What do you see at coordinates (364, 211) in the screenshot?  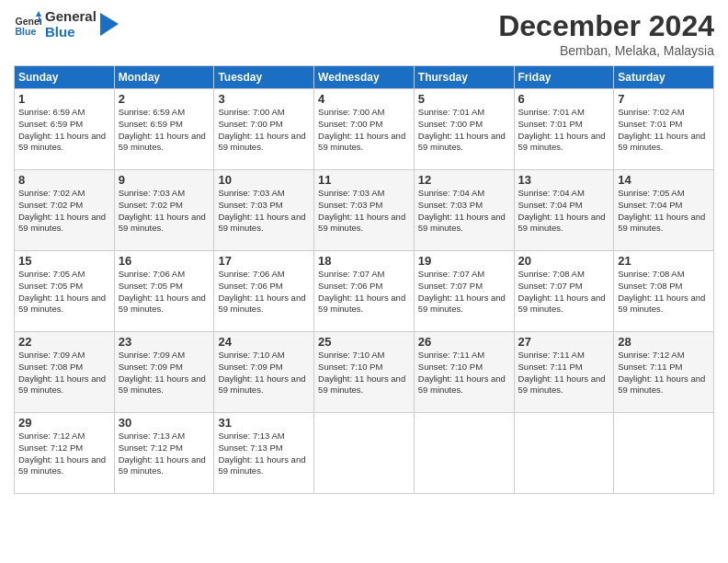 I see `calendar-cell: 11 Sunrise: 7:03 AM Sunset: 7:03 PM Dayl…` at bounding box center [364, 211].